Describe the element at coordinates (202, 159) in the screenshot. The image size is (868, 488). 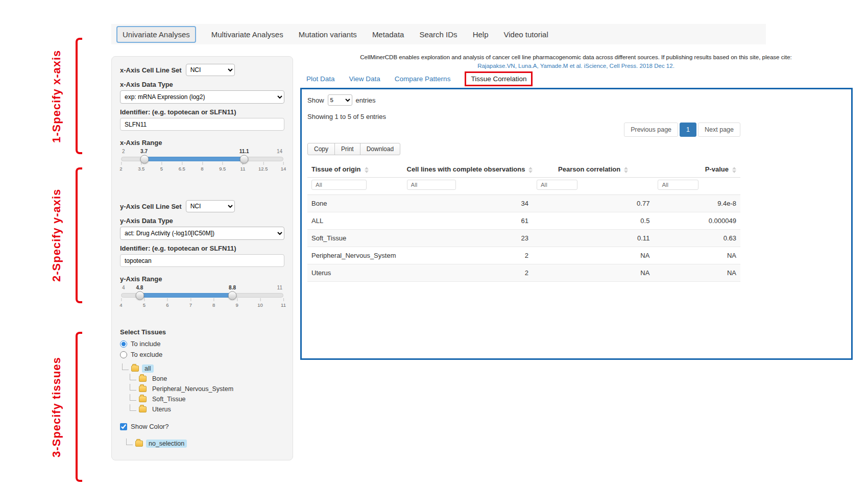
I see `x-range-track` at that location.